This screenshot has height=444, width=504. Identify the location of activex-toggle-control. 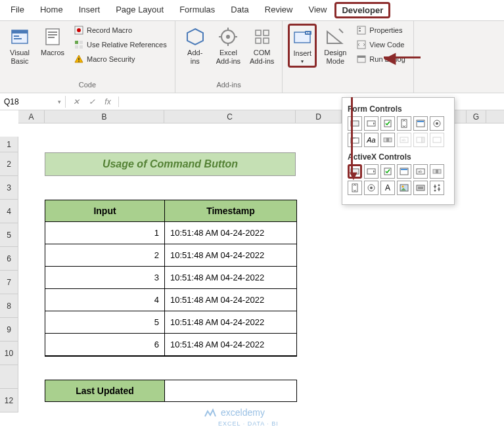
(421, 188).